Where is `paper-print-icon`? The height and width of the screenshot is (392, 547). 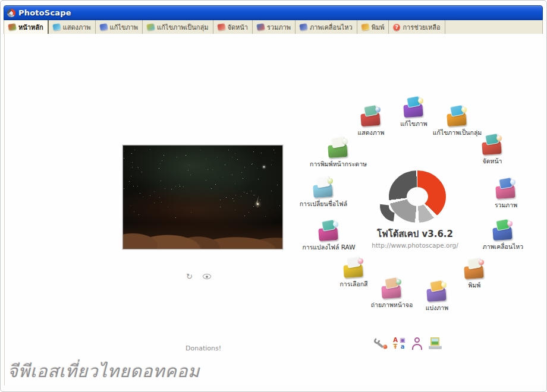
paper-print-icon is located at coordinates (338, 147).